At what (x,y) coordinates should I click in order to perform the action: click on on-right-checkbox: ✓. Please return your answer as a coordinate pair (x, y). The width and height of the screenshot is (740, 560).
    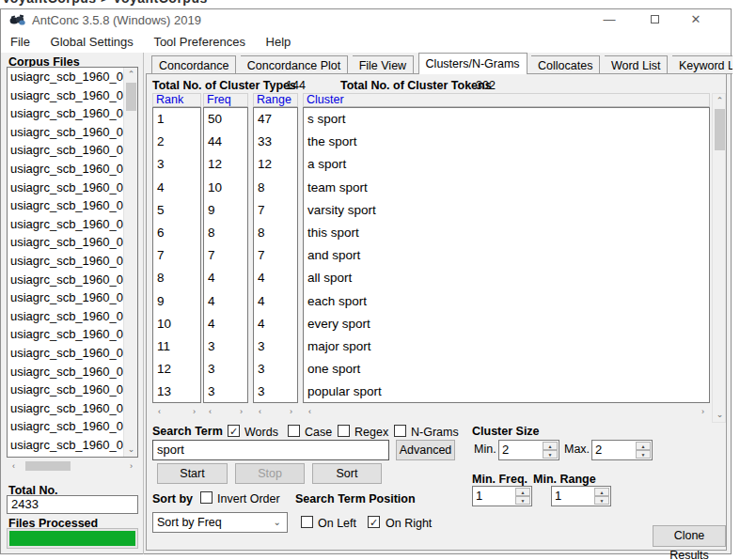
    Looking at the image, I should click on (374, 522).